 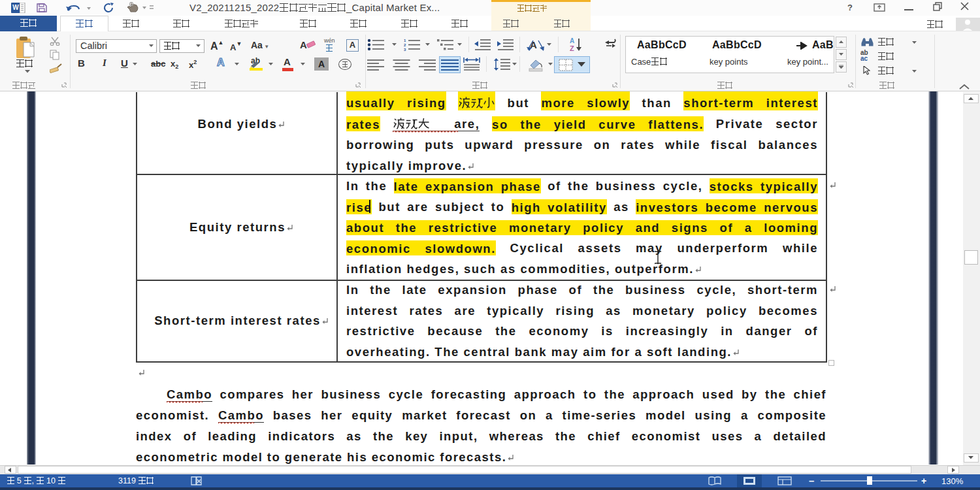 What do you see at coordinates (405, 41) in the screenshot?
I see `svg-text: 1` at bounding box center [405, 41].